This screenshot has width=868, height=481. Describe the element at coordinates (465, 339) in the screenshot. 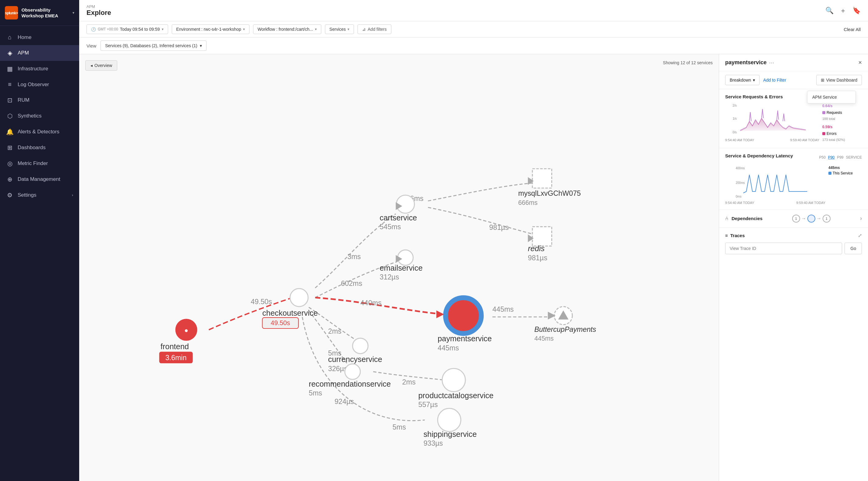

I see `paymentservice-label: paymentservice` at that location.